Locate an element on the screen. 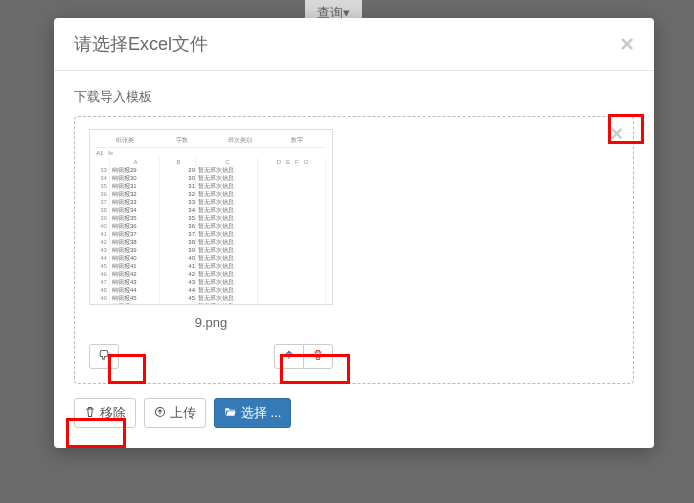 The image size is (694, 503). sheet-grid: 333435363738394041424344454647484950A纳德报… is located at coordinates (211, 232).